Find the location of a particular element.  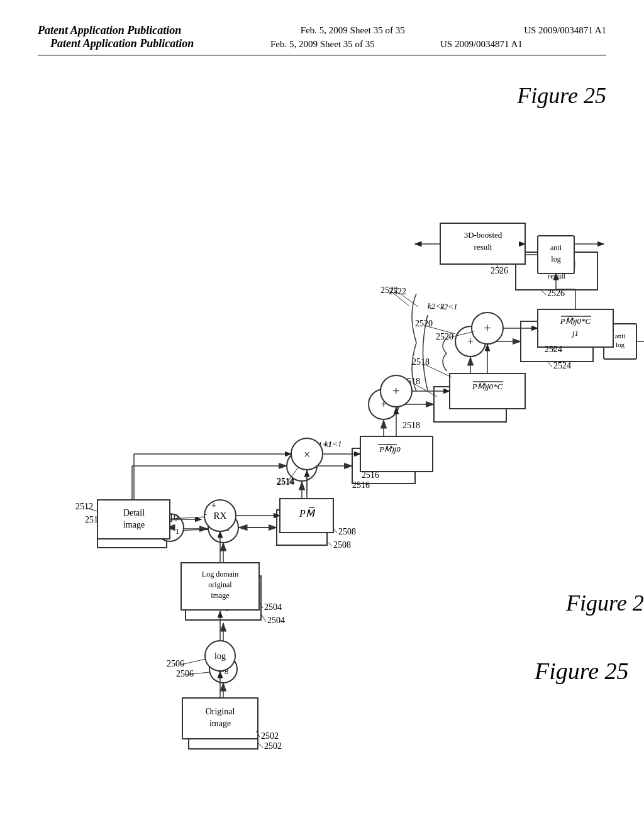

header-patent-number: US 2009/0034871 A1 is located at coordinates (565, 30).